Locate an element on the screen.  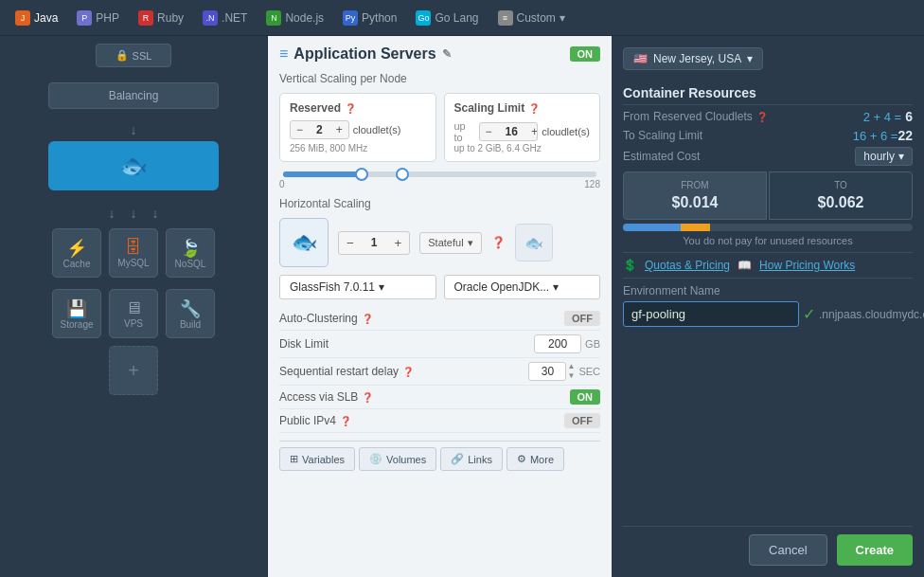
scaling-help-icon: ❓ is located at coordinates (534, 108).